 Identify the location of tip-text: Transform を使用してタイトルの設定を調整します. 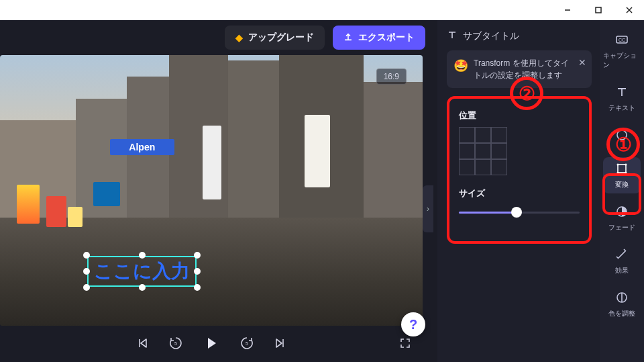
(521, 69).